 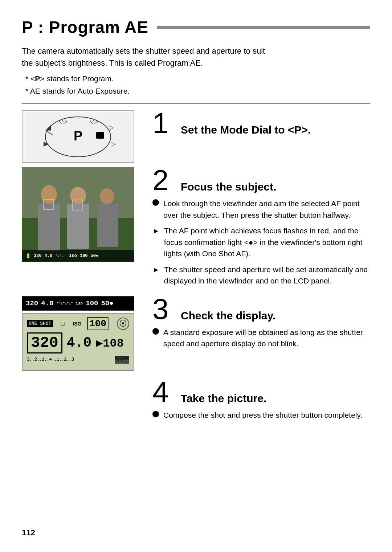 What do you see at coordinates (224, 398) in the screenshot?
I see `step4-title: Take the picture.` at bounding box center [224, 398].